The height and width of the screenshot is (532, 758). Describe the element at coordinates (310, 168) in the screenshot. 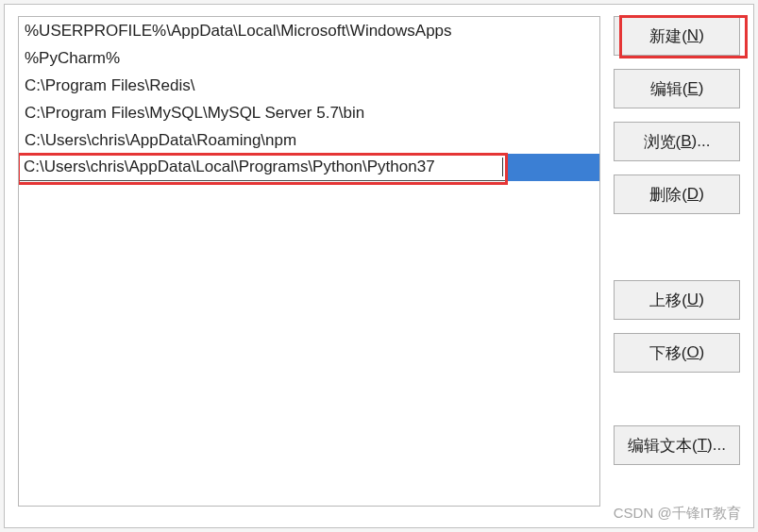

I see `path-entry-selected: C:\Users\chris\AppData\Local\Programs\Py…` at that location.